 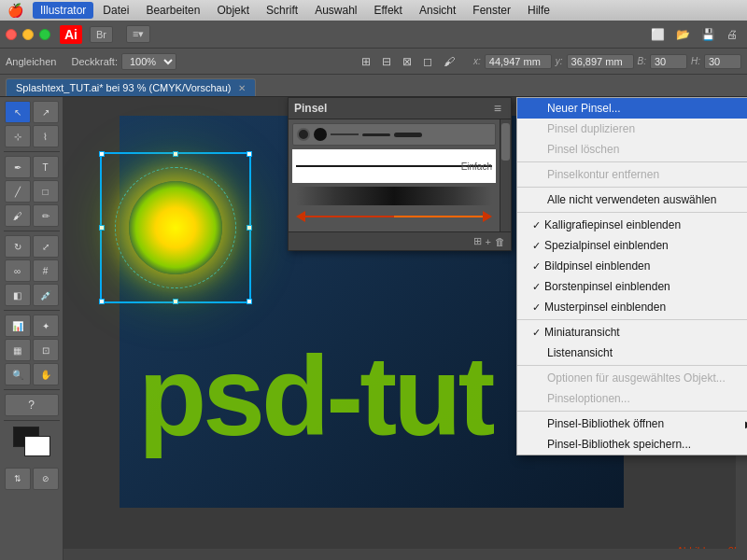 I want to click on pen-tool: ✒, so click(x=18, y=167).